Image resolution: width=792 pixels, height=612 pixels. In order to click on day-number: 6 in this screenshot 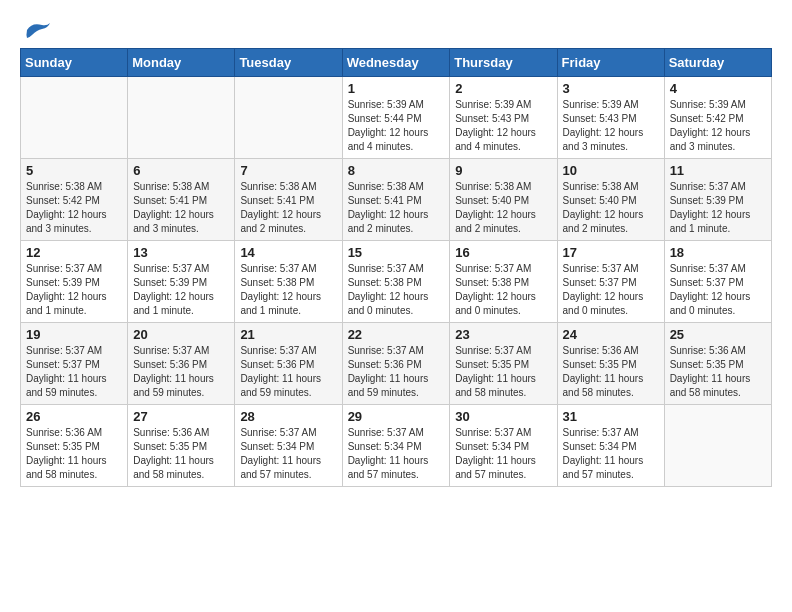, I will do `click(181, 170)`.